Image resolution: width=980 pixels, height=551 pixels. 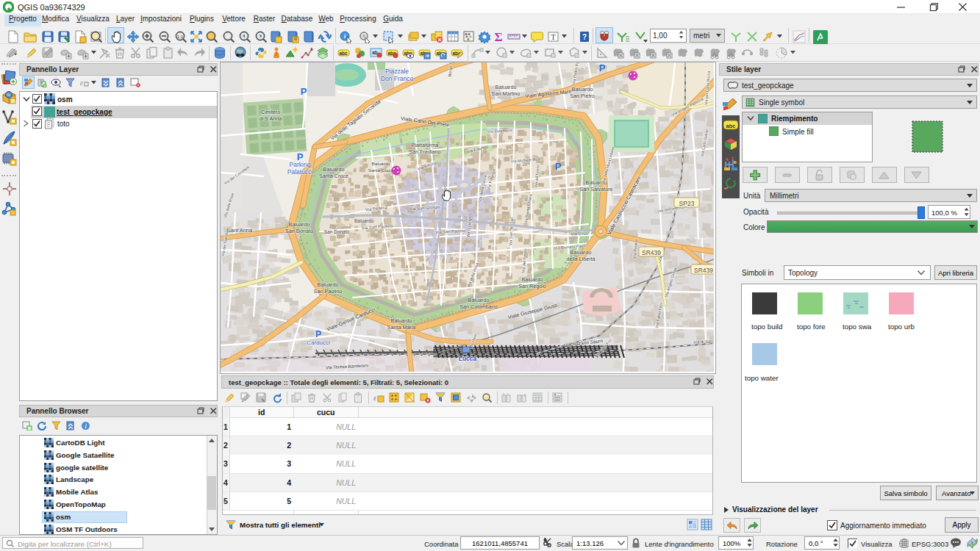 I want to click on svg-text: San Paolino, so click(x=328, y=291).